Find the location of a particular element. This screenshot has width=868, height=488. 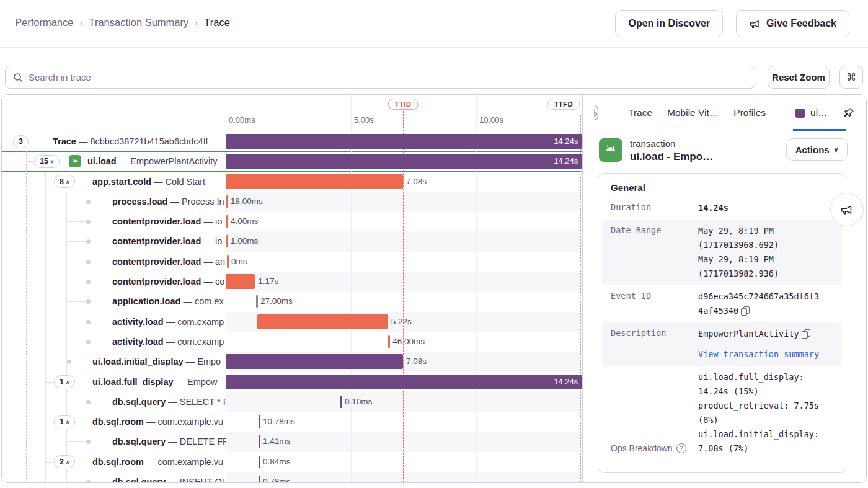

help-icon: ? is located at coordinates (681, 448).